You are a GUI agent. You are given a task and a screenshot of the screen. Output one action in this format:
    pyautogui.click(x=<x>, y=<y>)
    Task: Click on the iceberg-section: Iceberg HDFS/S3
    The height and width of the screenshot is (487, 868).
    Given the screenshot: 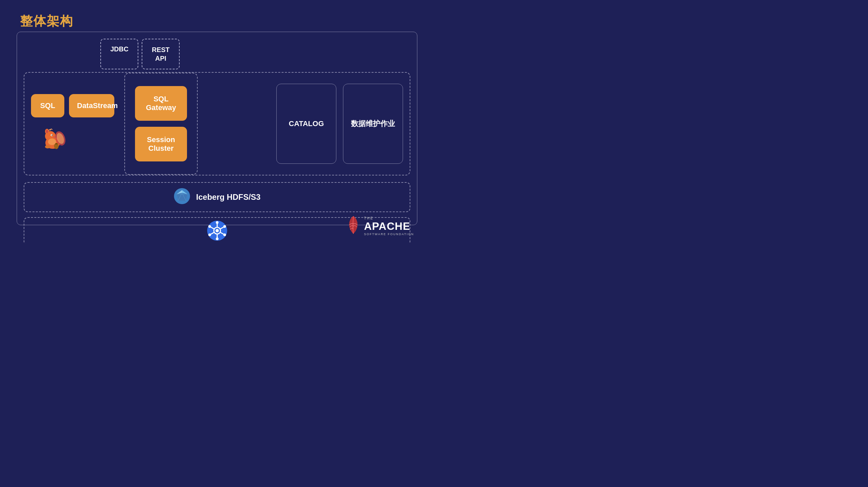 What is the action you would take?
    pyautogui.click(x=217, y=197)
    